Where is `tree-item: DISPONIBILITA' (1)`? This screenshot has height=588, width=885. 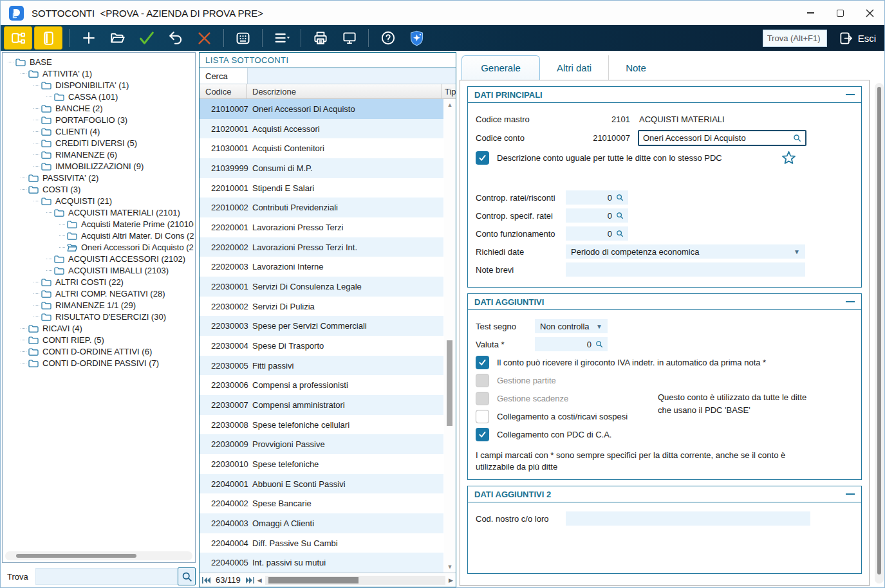 tree-item: DISPONIBILITA' (1) is located at coordinates (99, 85).